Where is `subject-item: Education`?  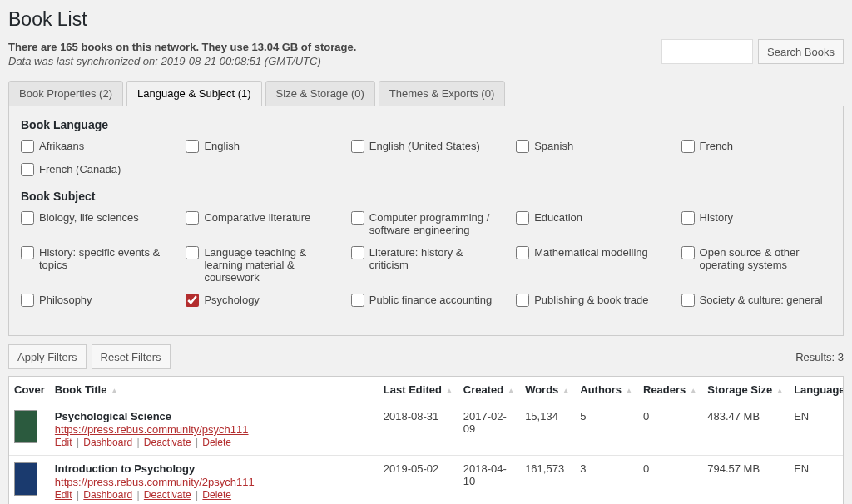
subject-item: Education is located at coordinates (591, 224).